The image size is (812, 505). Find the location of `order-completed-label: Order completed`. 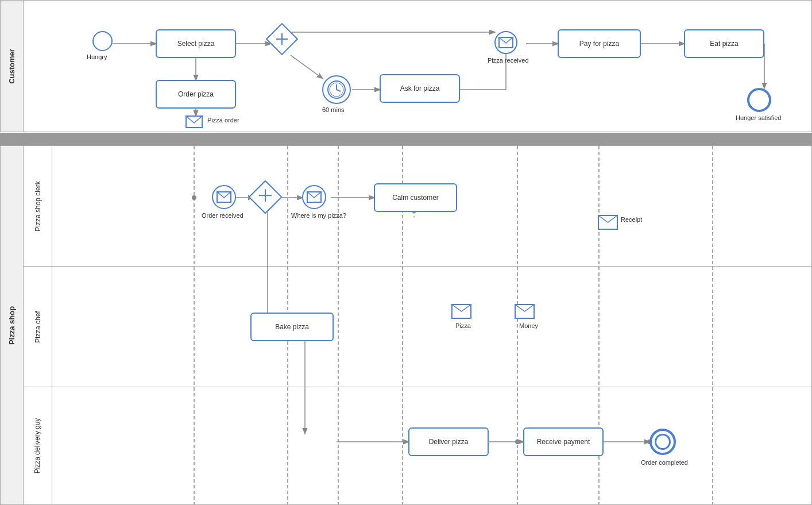

order-completed-label: Order completed is located at coordinates (664, 462).